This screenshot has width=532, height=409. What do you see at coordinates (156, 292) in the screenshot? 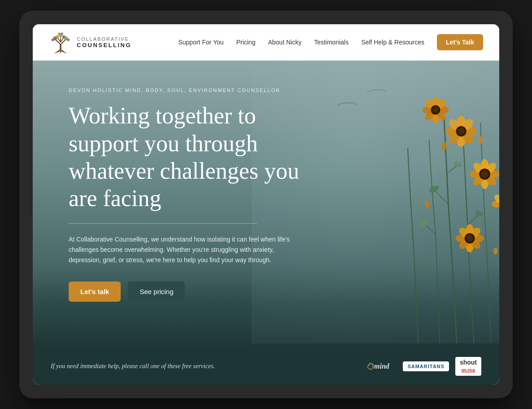
I see `see-pricing-button: See pricing` at bounding box center [156, 292].